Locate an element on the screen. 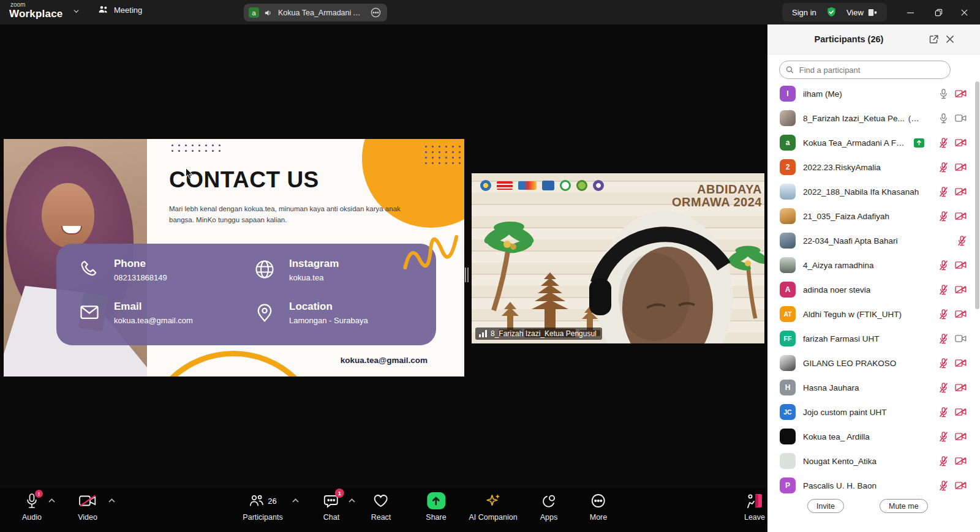 The image size is (980, 532). chevron-down-icon is located at coordinates (76, 11).